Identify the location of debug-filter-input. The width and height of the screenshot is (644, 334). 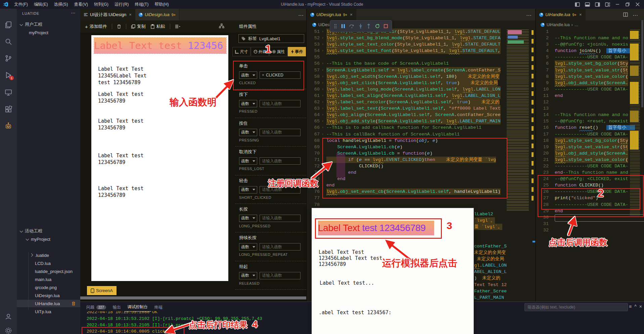
(576, 307).